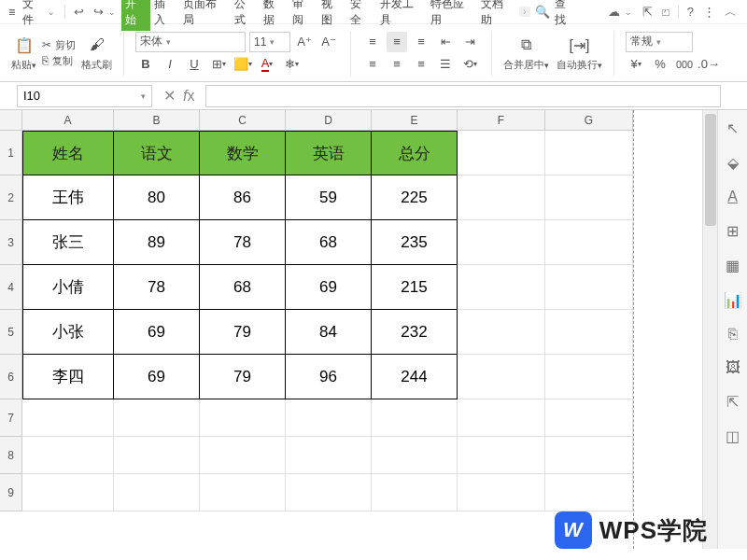 The width and height of the screenshot is (747, 560). I want to click on row-header-4: 4, so click(11, 287).